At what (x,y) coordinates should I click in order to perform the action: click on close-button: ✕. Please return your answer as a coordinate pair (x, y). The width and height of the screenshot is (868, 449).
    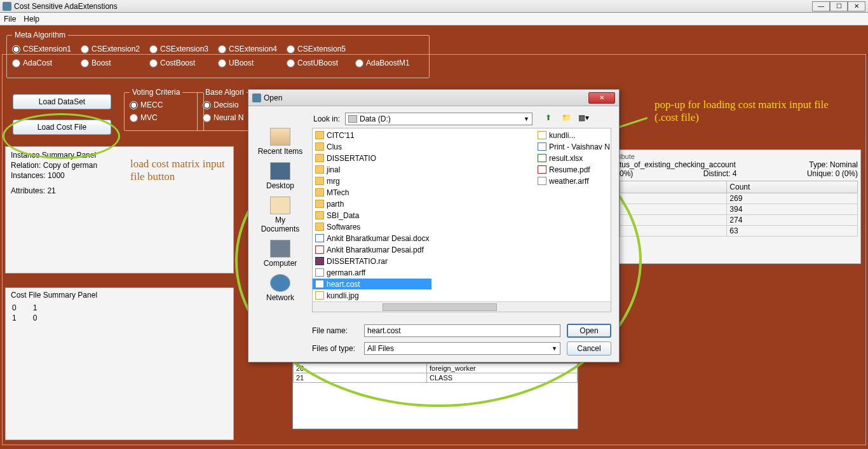
    Looking at the image, I should click on (857, 6).